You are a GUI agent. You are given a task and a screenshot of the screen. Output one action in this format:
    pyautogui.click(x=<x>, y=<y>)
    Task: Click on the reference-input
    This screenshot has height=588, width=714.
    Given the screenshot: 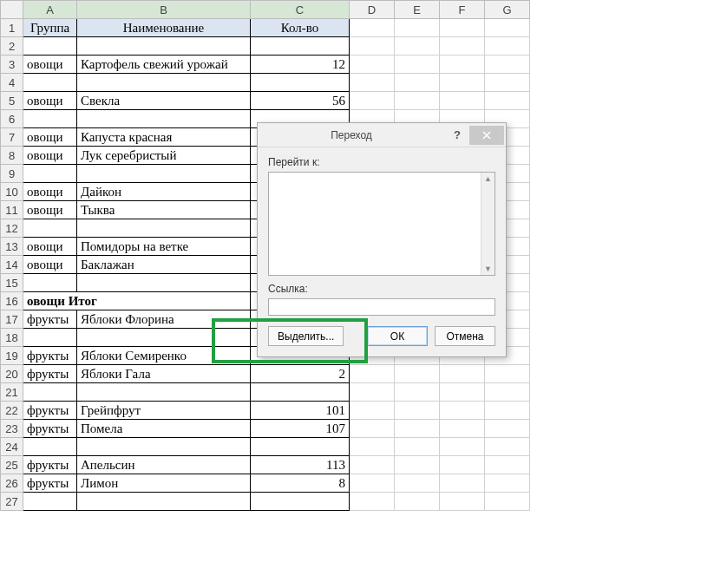 What is the action you would take?
    pyautogui.click(x=382, y=307)
    